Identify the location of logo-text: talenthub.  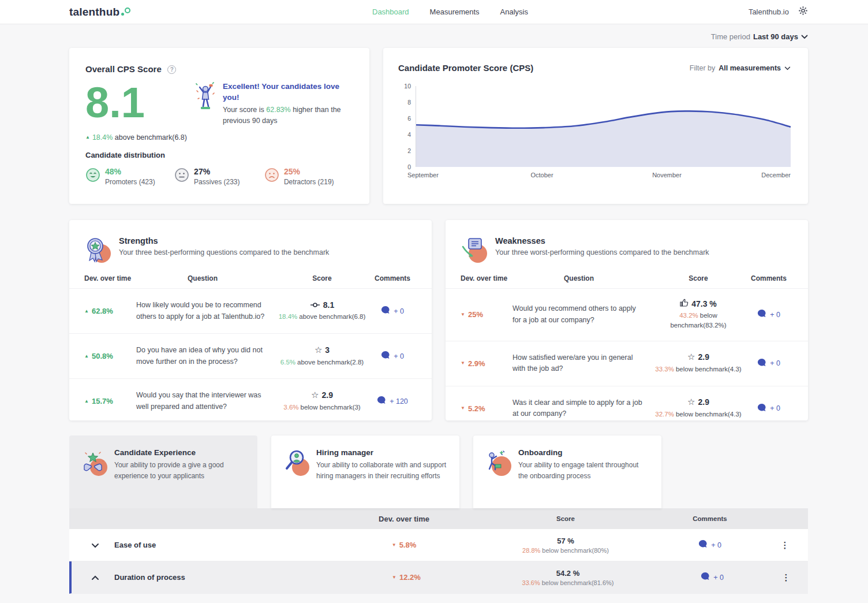
(95, 12).